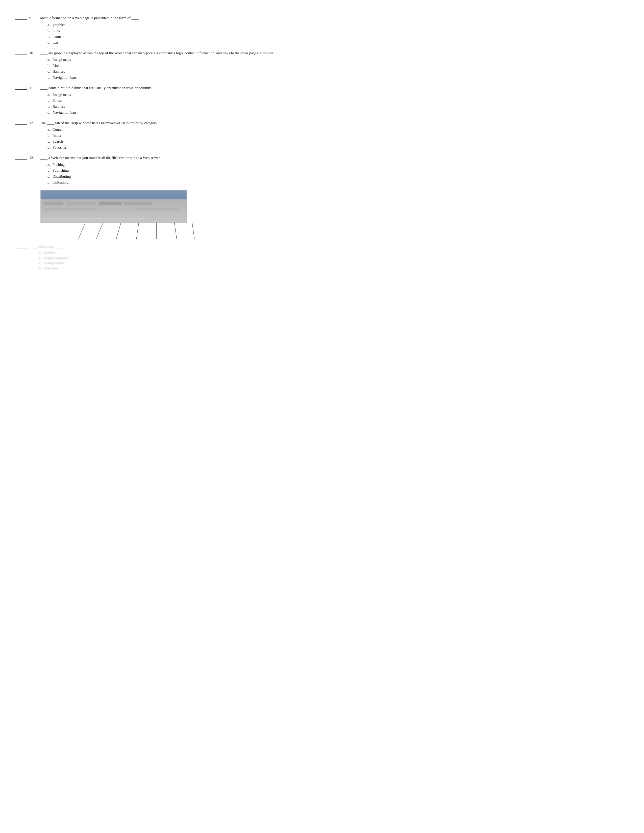  What do you see at coordinates (332, 88) in the screenshot?
I see `question-11-text: ____ contain multiple links that are usu…` at bounding box center [332, 88].